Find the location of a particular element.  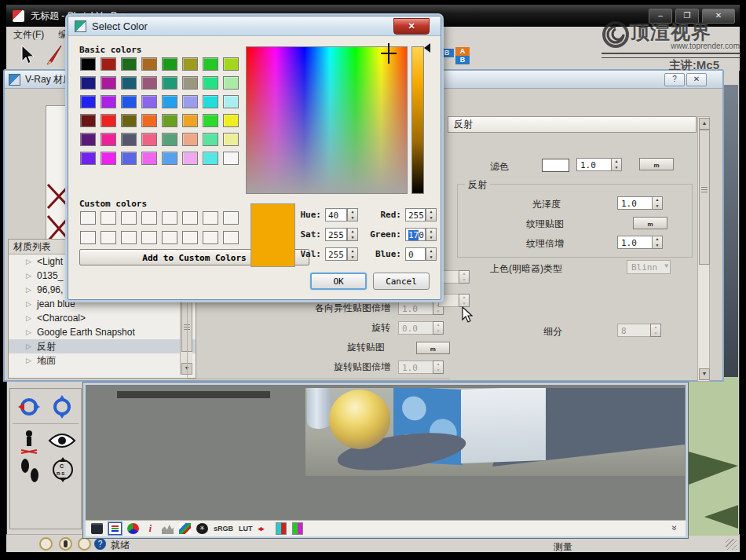

texture-mult-spinner: 1.0▲▼ is located at coordinates (640, 242).